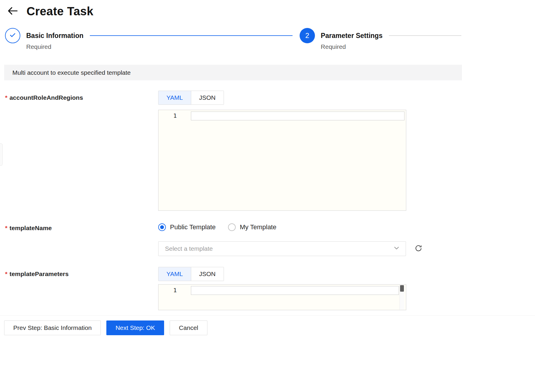 This screenshot has width=535, height=392. Describe the element at coordinates (307, 36) in the screenshot. I see `step-2-circle: 2` at that location.